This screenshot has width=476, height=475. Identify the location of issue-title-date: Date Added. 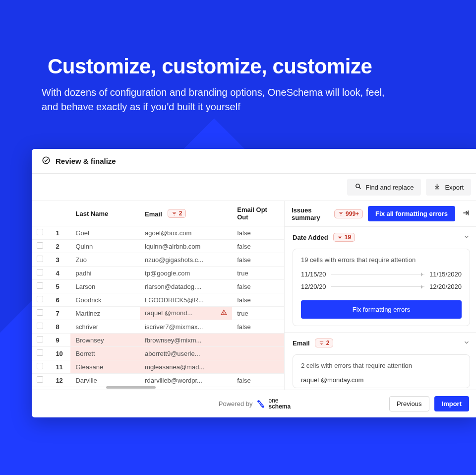
(310, 237).